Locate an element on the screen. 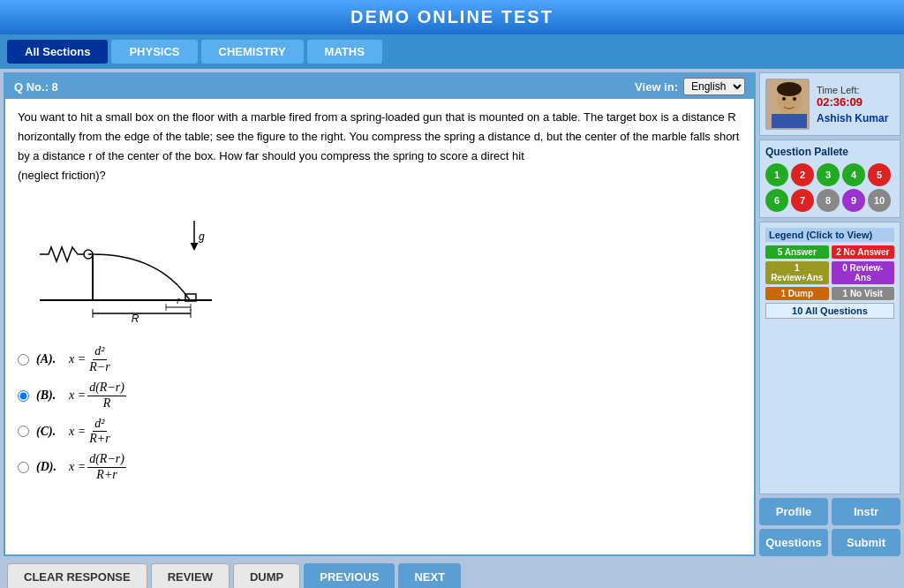  legend-all: 10 All Questions is located at coordinates (830, 311).